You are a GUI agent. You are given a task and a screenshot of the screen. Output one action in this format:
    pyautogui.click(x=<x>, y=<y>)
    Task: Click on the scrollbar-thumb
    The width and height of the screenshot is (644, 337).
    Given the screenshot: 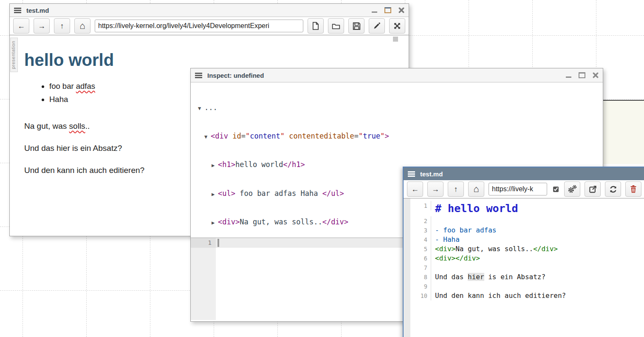 What is the action you would take?
    pyautogui.click(x=395, y=39)
    